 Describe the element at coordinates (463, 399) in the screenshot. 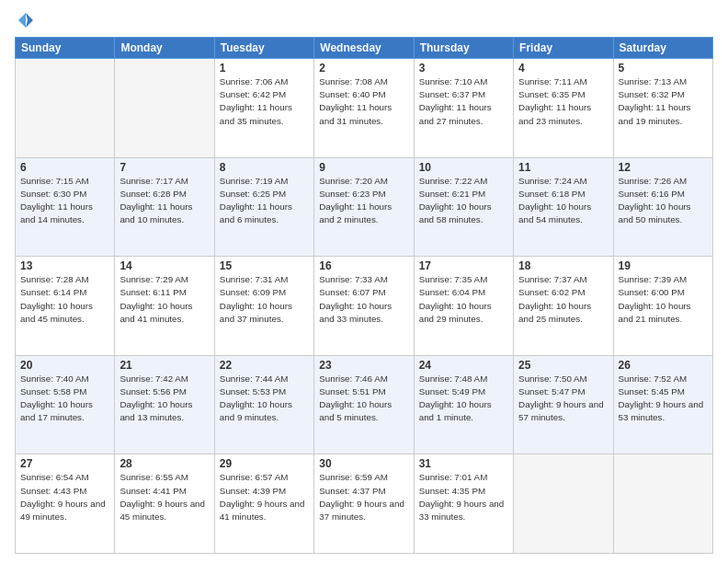

I see `day-info: Sunrise: 7:48 AM Sunset: 5:49 PM Dayligh…` at that location.